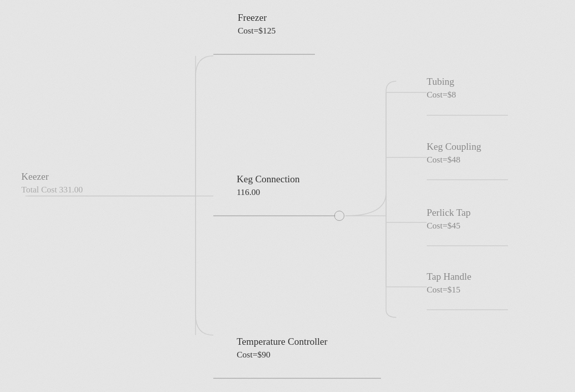 The height and width of the screenshot is (392, 575). Describe the element at coordinates (268, 185) in the screenshot. I see `keg-connection-node: Keg Connection 116.00` at that location.